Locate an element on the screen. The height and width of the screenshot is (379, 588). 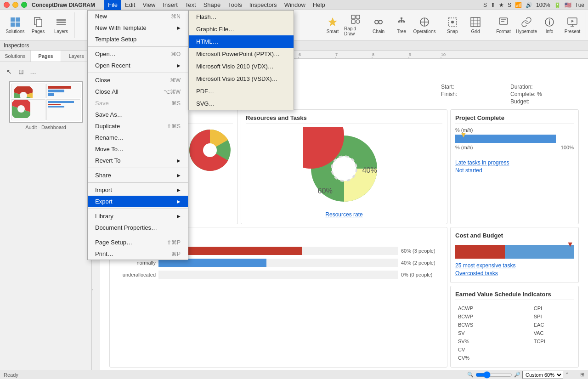
toolbar-operations: Operations is located at coordinates (424, 25).